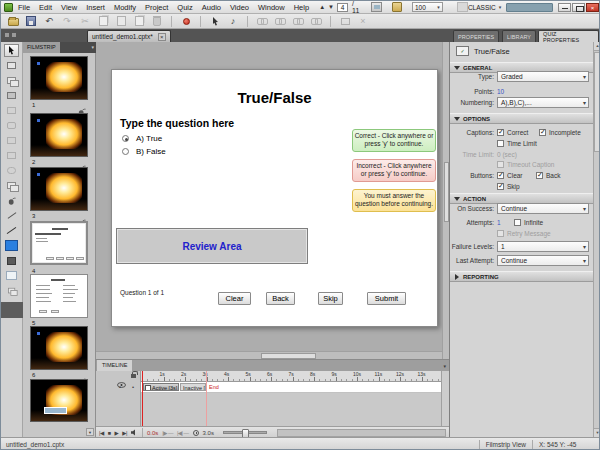 Image resolution: width=600 pixels, height=450 pixels. Describe the element at coordinates (24, 8) in the screenshot. I see `menu-item-file: File` at that location.